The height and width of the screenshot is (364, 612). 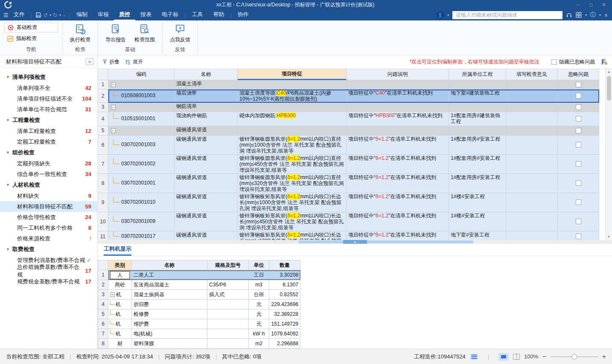 What do you see at coordinates (103, 15) in the screenshot?
I see `menu-shenhe: 审核` at bounding box center [103, 15].